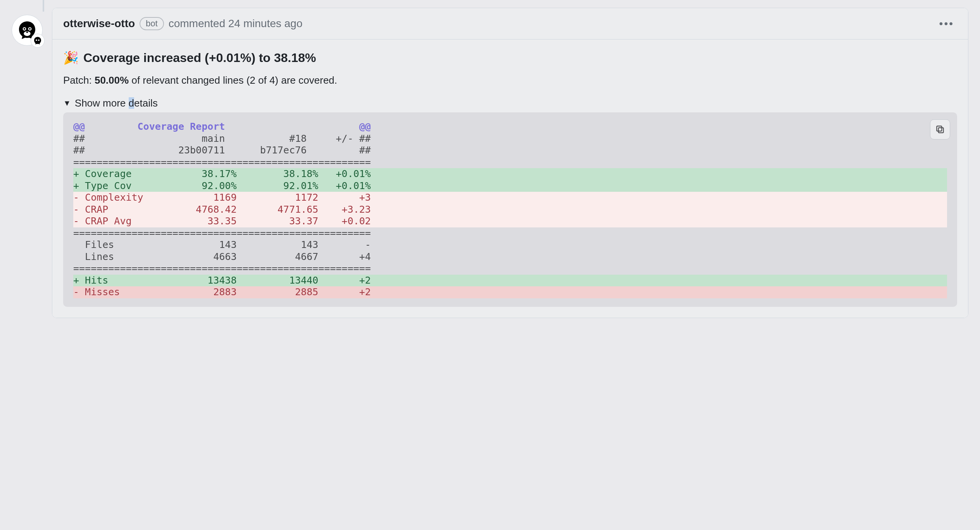 The image size is (980, 530). What do you see at coordinates (200, 58) in the screenshot?
I see `coverage-title-text: Coverage increased (+0.01%) to 38.18%` at bounding box center [200, 58].